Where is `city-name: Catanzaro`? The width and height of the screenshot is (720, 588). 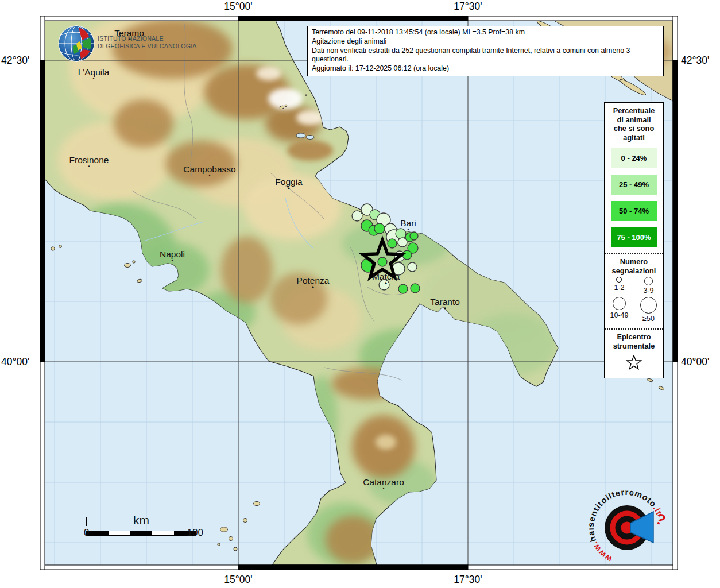 city-name: Catanzaro is located at coordinates (384, 482).